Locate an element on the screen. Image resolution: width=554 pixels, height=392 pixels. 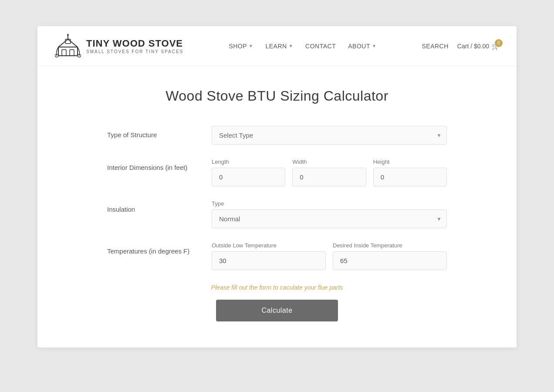
outside-temp-label: Outside Low Temperature is located at coordinates (269, 246).